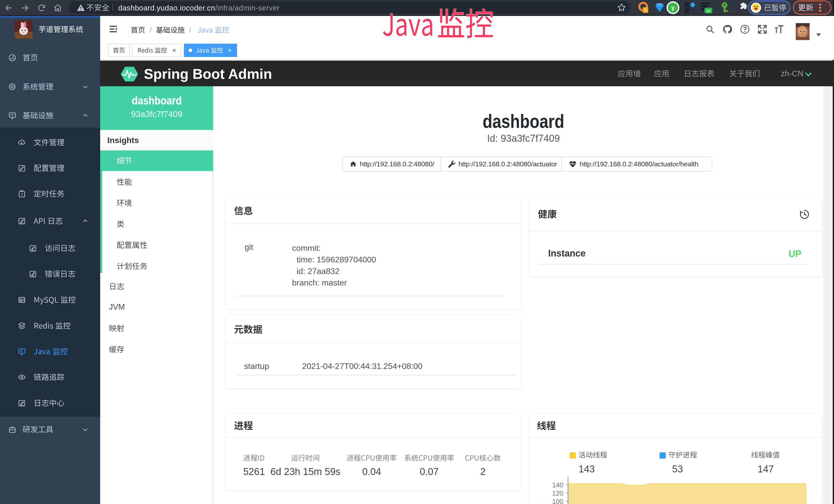 The image size is (834, 504). What do you see at coordinates (673, 7) in the screenshot?
I see `svg-text: y` at bounding box center [673, 7].